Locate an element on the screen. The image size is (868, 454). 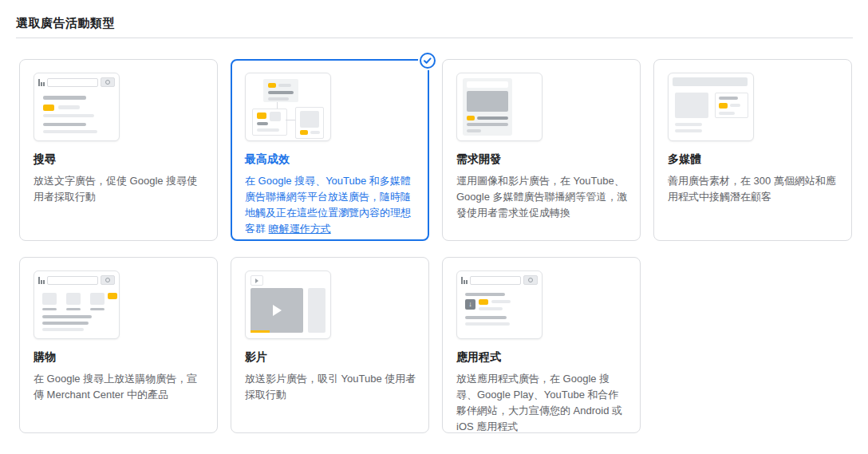
header-divider is located at coordinates (434, 38).